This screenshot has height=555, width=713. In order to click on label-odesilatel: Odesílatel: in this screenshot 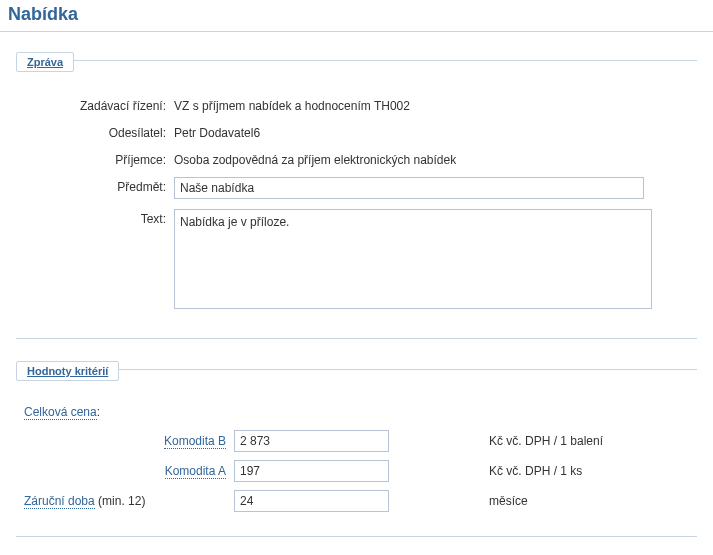, I will do `click(99, 132)`.